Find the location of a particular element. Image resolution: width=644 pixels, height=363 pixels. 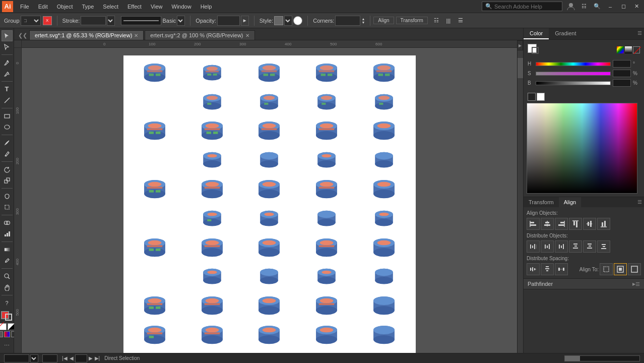

s-slider is located at coordinates (573, 74).